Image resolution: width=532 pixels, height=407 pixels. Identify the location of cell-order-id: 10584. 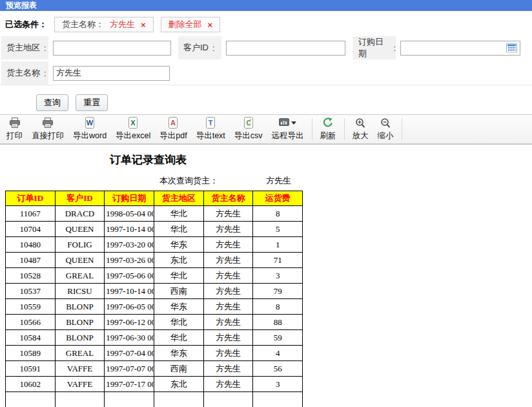
(31, 338).